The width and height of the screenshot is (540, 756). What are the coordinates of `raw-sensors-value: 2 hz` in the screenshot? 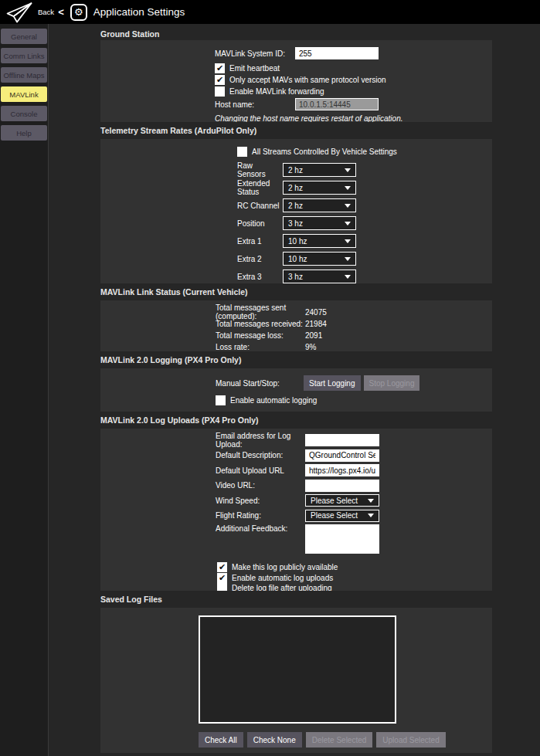 It's located at (317, 170).